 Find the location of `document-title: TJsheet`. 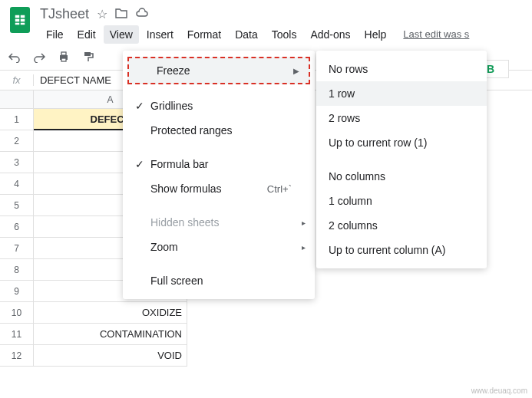

document-title: TJsheet is located at coordinates (64, 14).